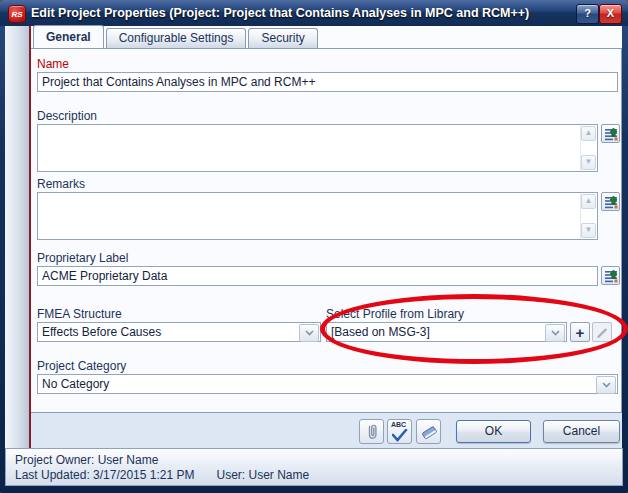  What do you see at coordinates (61, 184) in the screenshot?
I see `remarks-label: Remarks` at bounding box center [61, 184].